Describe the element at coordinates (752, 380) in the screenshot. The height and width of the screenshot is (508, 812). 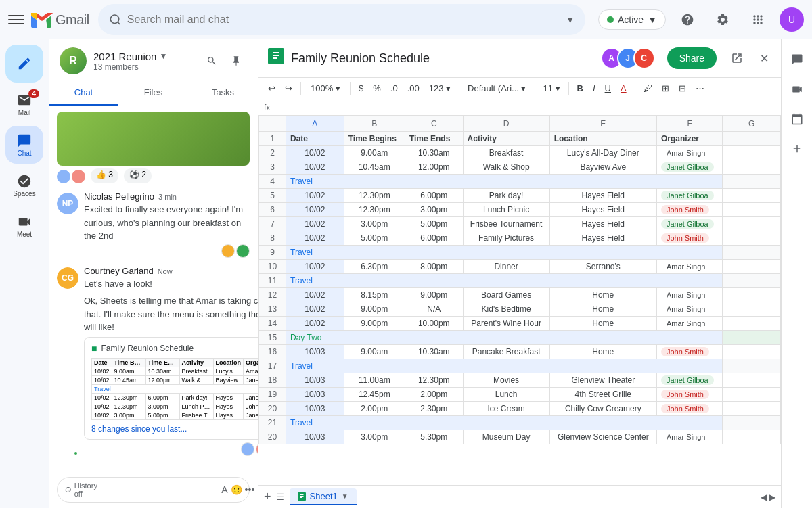
I see `cell-G18` at that location.